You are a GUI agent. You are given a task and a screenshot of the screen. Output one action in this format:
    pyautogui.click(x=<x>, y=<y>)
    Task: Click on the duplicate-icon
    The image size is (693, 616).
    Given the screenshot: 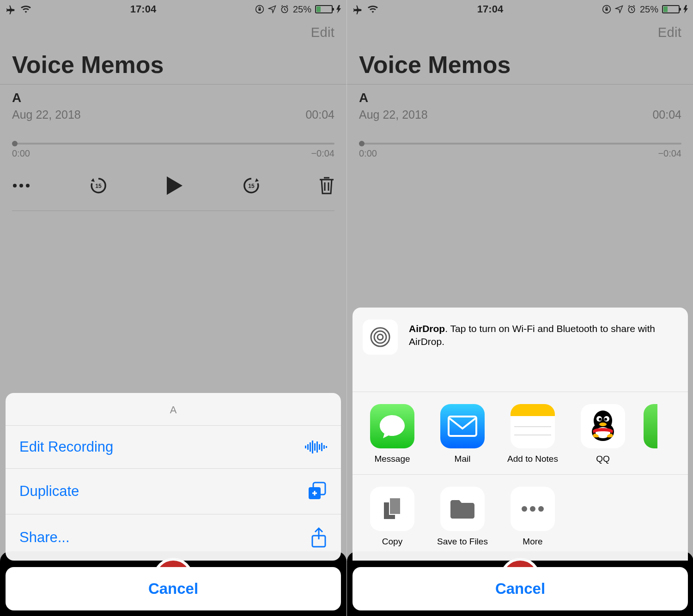 What is the action you would take?
    pyautogui.click(x=317, y=491)
    